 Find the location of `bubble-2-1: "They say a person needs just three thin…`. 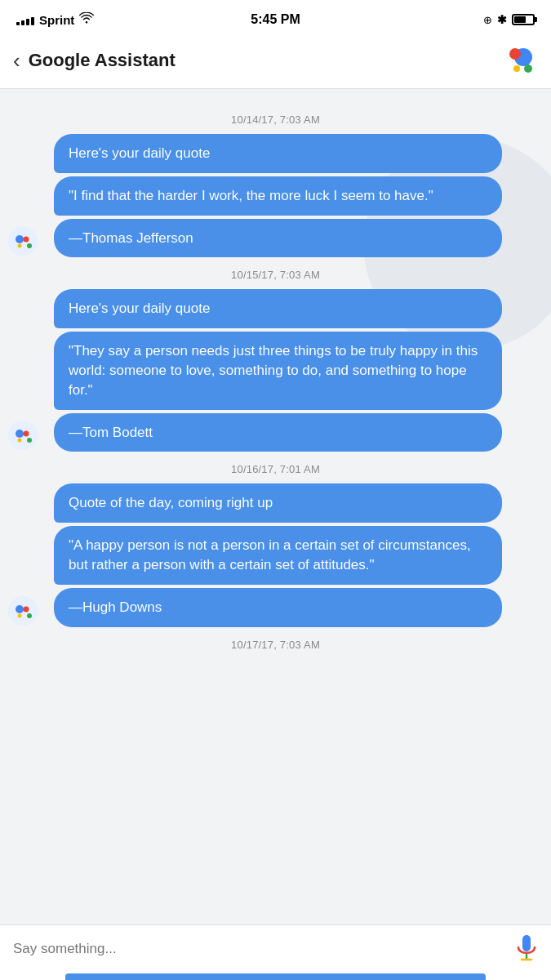

bubble-2-1: "They say a person needs just three thin… is located at coordinates (278, 371).